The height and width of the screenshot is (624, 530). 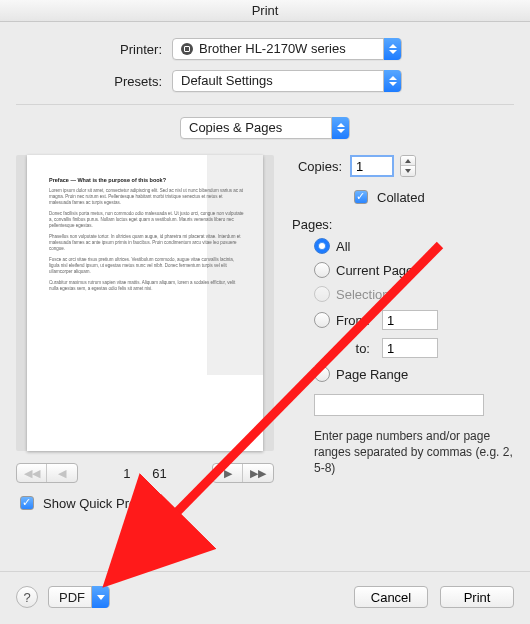 I want to click on print-button: Print, so click(x=477, y=597).